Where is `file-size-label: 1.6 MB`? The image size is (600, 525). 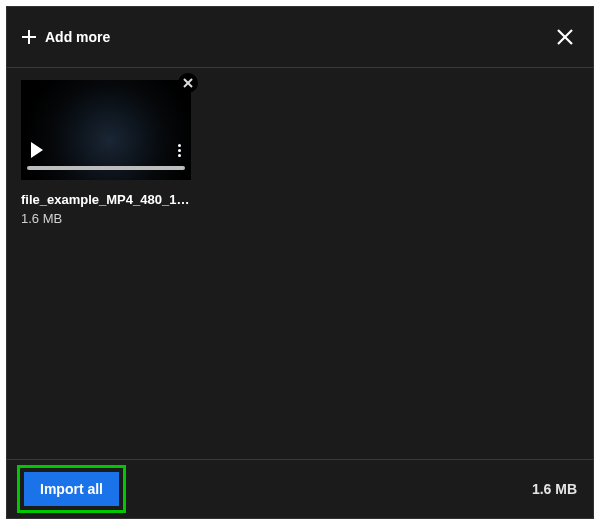 file-size-label: 1.6 MB is located at coordinates (106, 218).